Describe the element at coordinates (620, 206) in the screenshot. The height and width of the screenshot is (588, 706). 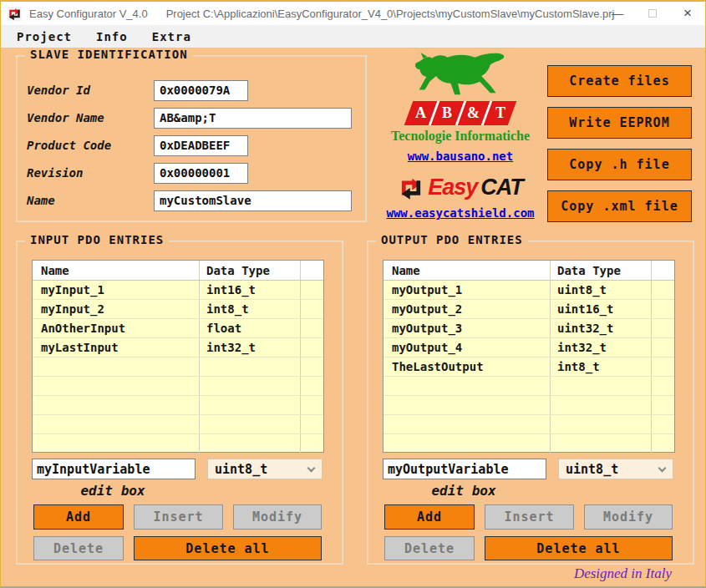
I see `copy-xml-file-button: Copy .xml file` at that location.